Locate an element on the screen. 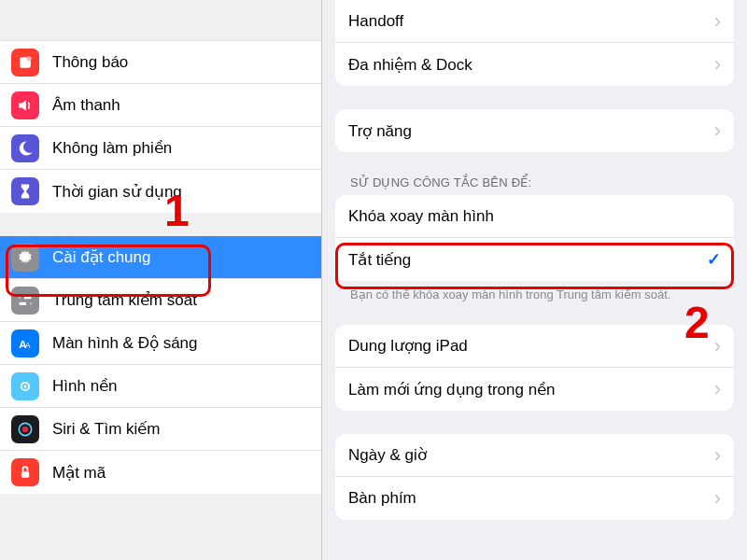 This screenshot has width=747, height=560. detail-row-accessibility: Trợ năng › is located at coordinates (534, 131).